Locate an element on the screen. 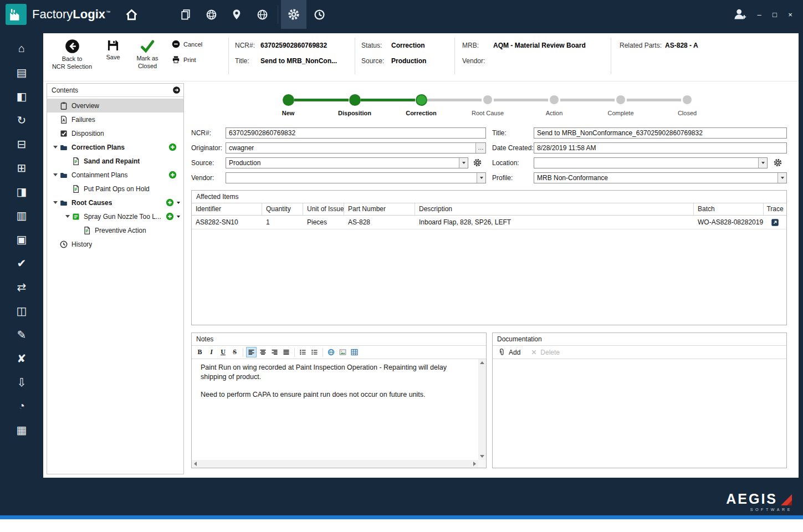  ncr-value: 637025902860769832 is located at coordinates (294, 45).